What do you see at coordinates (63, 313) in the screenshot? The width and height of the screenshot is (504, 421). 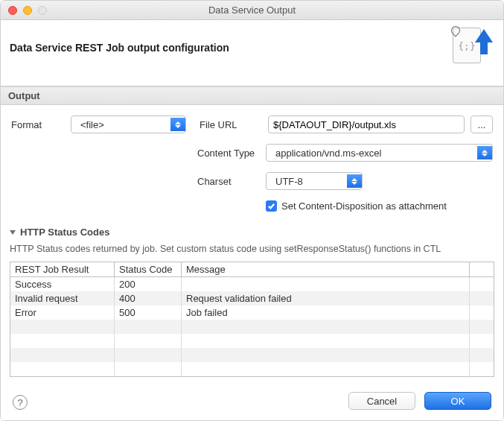 I see `cell-result: Error` at bounding box center [63, 313].